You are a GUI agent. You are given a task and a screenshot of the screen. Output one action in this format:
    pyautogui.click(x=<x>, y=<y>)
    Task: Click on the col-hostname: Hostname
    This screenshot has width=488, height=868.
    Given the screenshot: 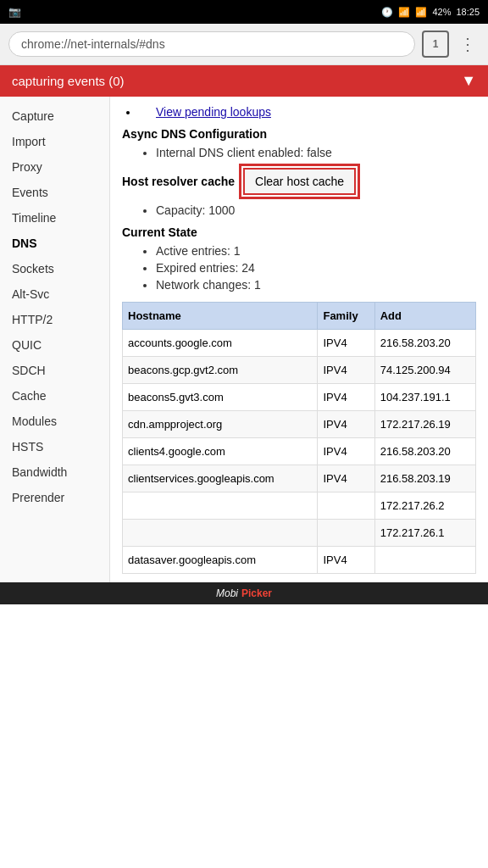 What is the action you would take?
    pyautogui.click(x=220, y=316)
    